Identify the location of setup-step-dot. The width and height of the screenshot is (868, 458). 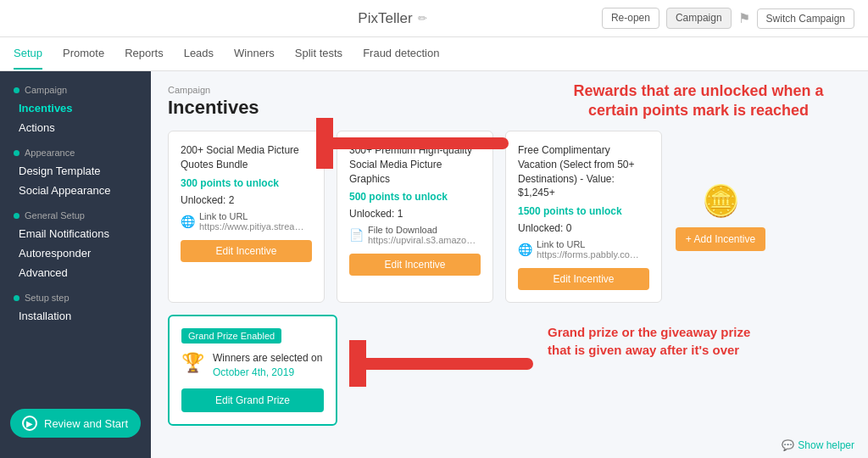
(17, 299).